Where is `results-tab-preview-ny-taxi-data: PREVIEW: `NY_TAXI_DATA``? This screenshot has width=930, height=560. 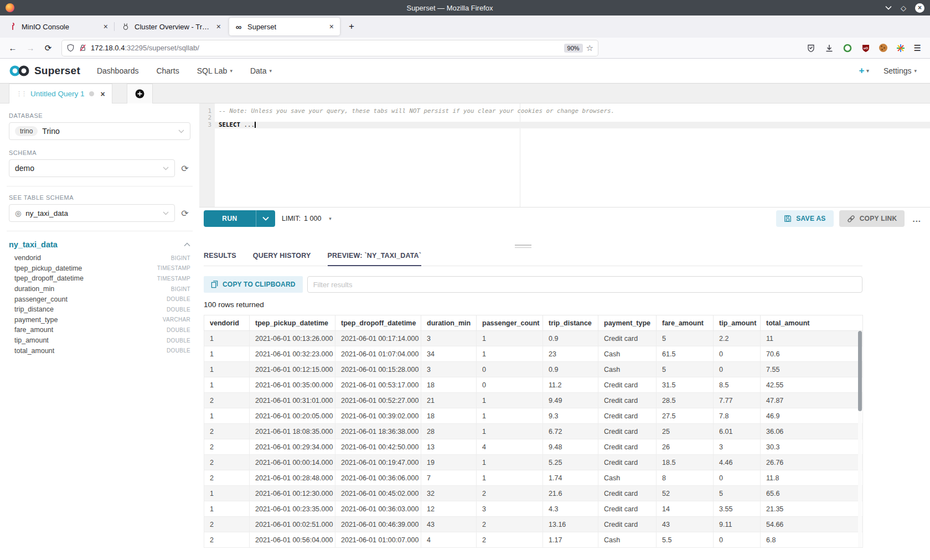
results-tab-preview-ny-taxi-data: PREVIEW: `NY_TAXI_DATA` is located at coordinates (375, 259).